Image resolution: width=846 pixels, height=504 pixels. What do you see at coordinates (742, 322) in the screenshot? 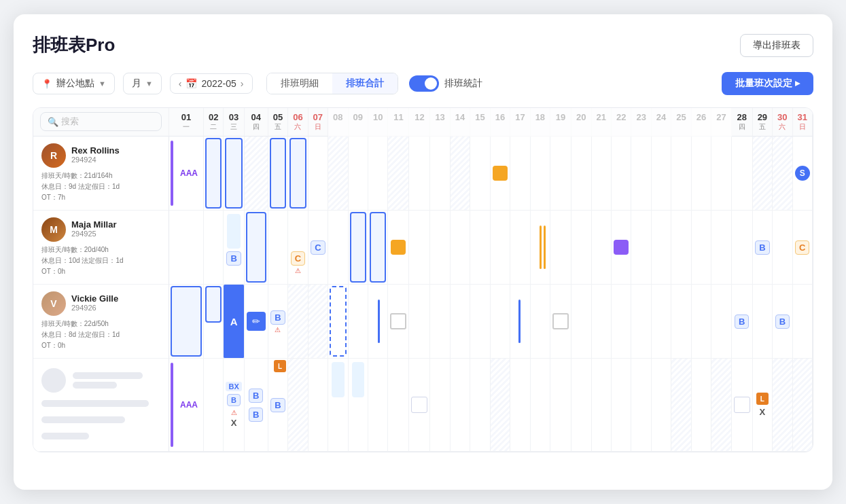
I see `vickie-day-28: B` at bounding box center [742, 322].